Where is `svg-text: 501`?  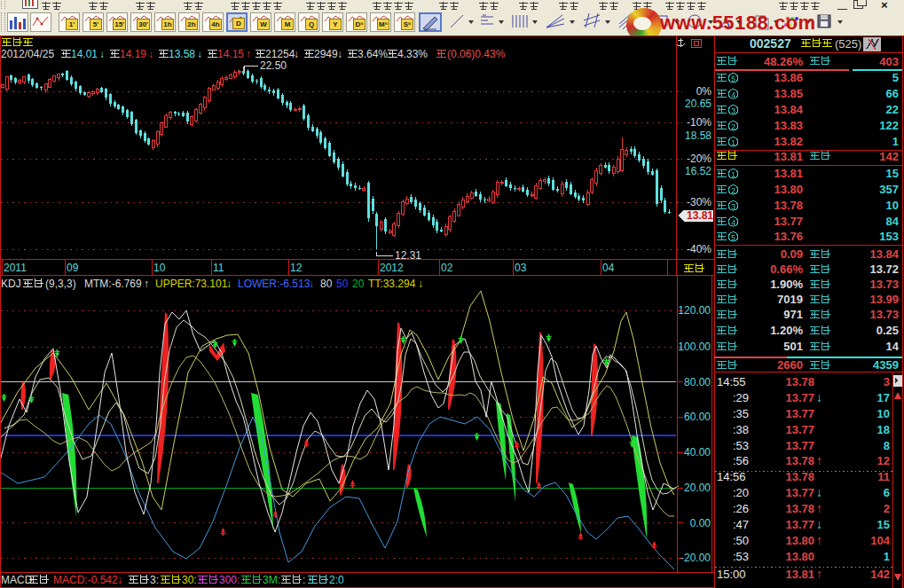 svg-text: 501 is located at coordinates (793, 346).